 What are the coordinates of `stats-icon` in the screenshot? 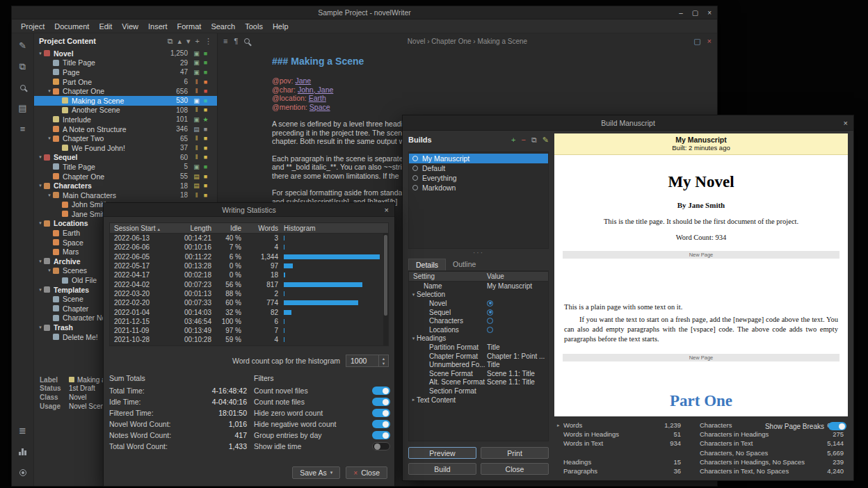 It's located at (22, 452).